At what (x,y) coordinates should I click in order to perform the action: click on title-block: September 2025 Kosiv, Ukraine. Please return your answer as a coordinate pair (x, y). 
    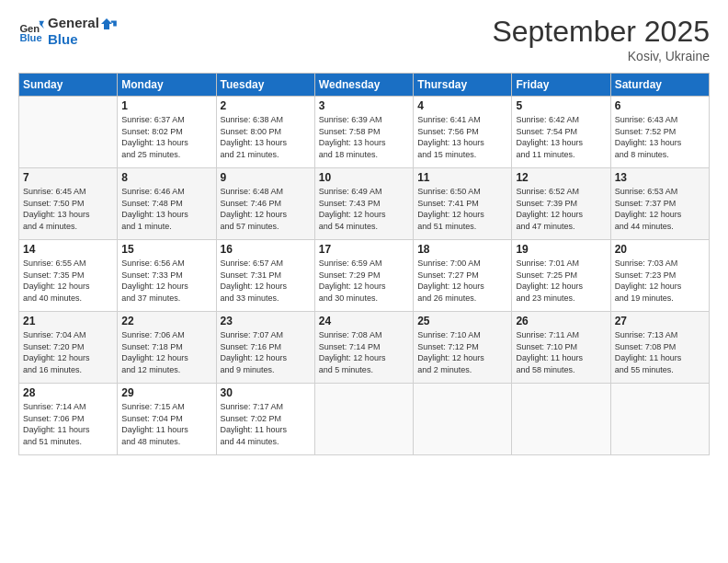
    Looking at the image, I should click on (601, 39).